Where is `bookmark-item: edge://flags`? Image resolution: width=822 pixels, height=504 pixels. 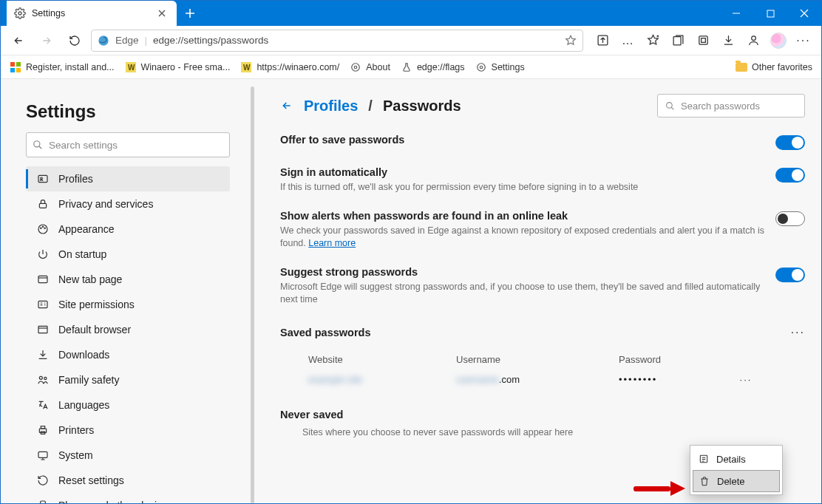
bookmark-item: edge://flags is located at coordinates (433, 67).